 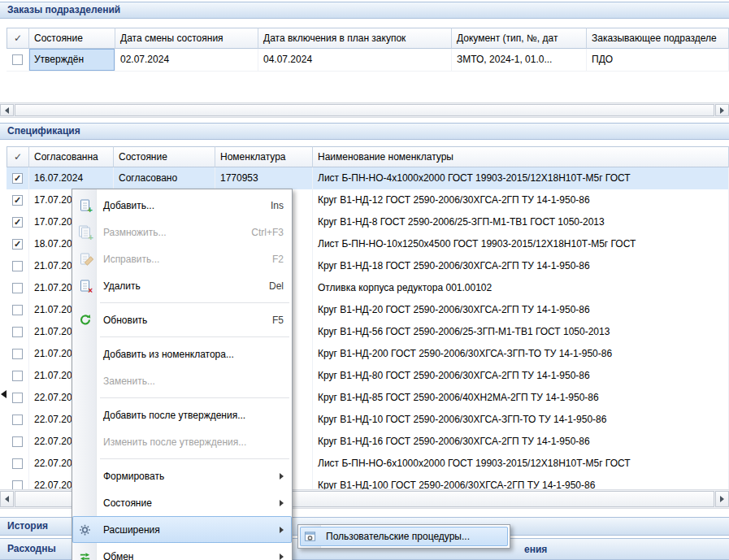 I want to click on extensions-icon, so click(x=85, y=530).